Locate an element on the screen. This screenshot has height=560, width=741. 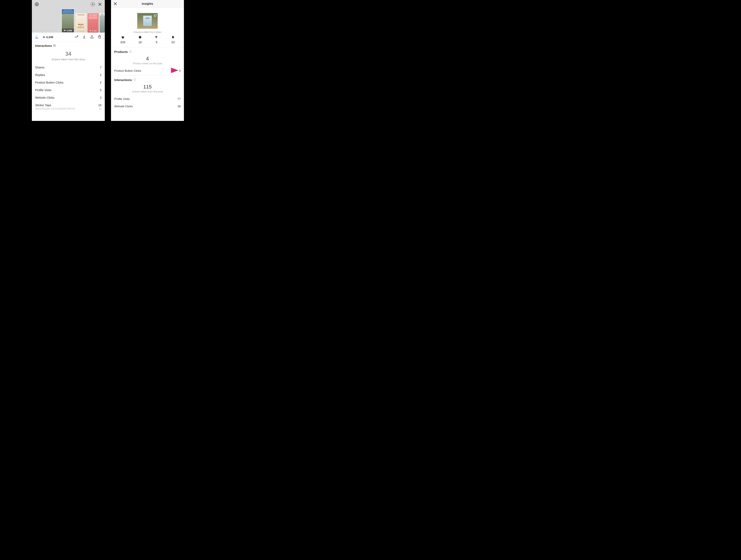
post-insights-panel: Insights Posted on 08/07/19, 8:50am 428 … is located at coordinates (147, 60).